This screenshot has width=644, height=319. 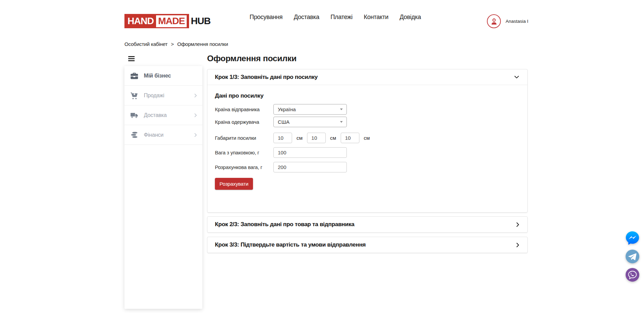 I want to click on viber-icon, so click(x=632, y=275).